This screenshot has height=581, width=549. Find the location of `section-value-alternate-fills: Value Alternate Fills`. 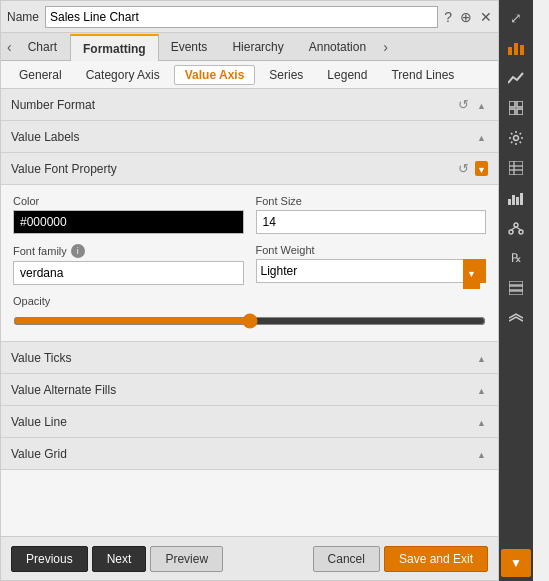

section-value-alternate-fills: Value Alternate Fills is located at coordinates (250, 390).